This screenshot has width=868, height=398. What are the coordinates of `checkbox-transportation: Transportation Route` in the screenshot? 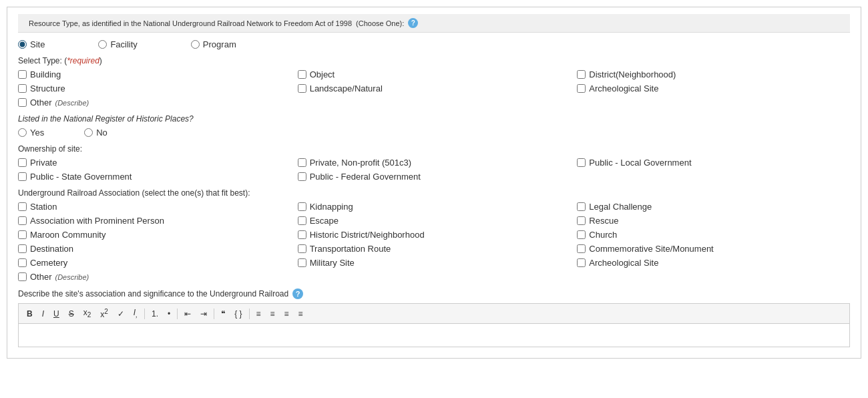 It's located at (434, 248).